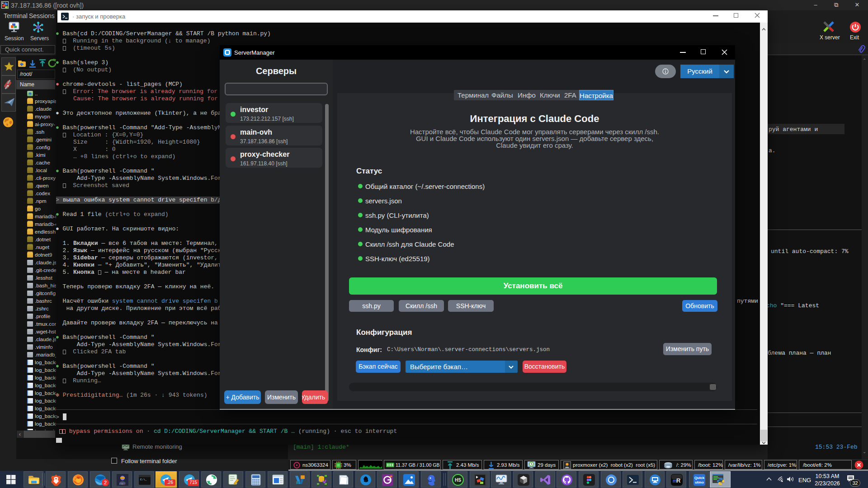  Describe the element at coordinates (458, 480) in the screenshot. I see `svg-text: HS` at that location.